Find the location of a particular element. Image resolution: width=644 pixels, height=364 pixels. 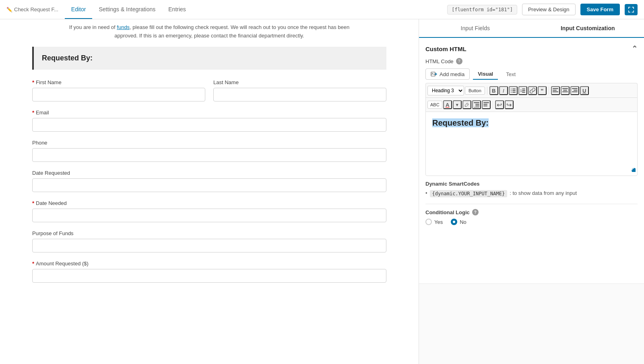

save-form-button: Save Form is located at coordinates (600, 10).